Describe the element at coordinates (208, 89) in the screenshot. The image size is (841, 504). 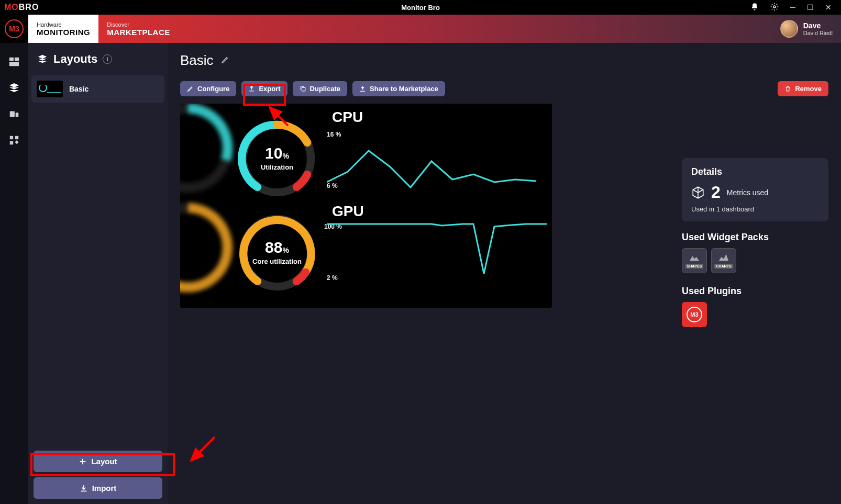
I see `configure-button: Configure` at that location.